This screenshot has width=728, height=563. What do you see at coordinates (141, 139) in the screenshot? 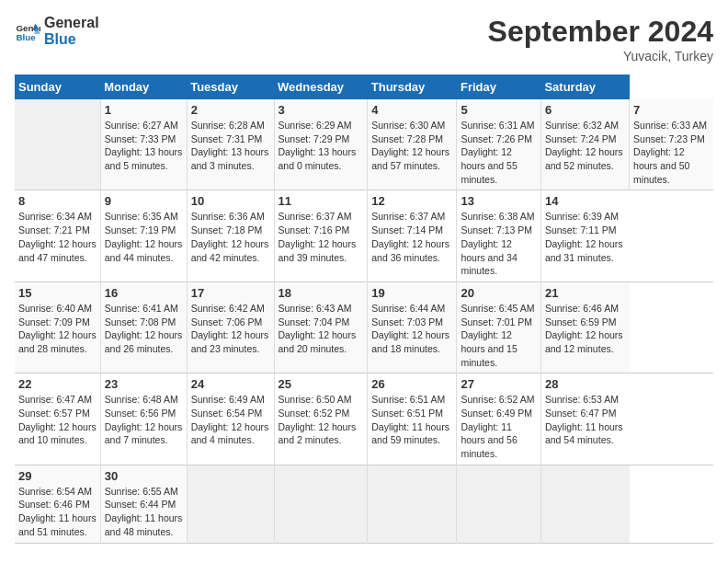
I see `sunset-label: Sunset: 7:33 PM` at bounding box center [141, 139].